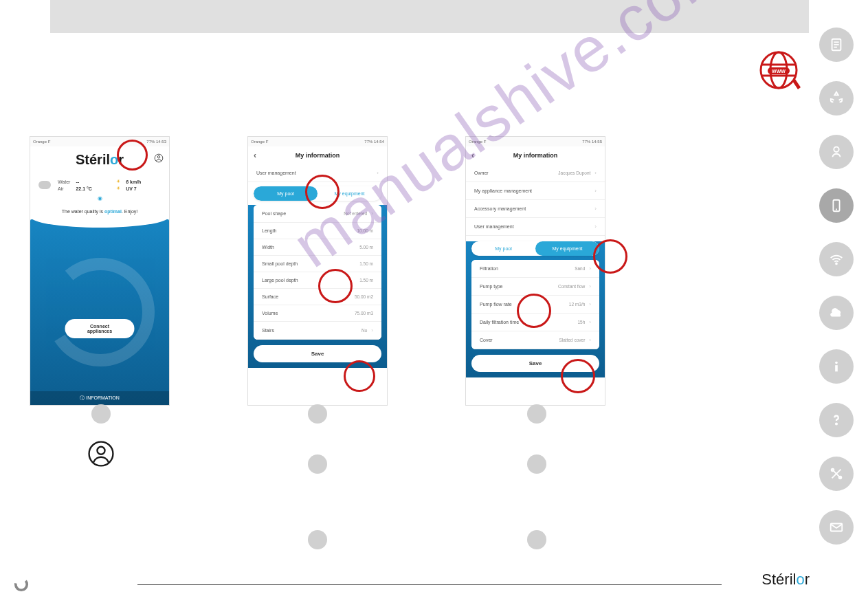  I want to click on stairs-row: StairsNo›, so click(318, 331).